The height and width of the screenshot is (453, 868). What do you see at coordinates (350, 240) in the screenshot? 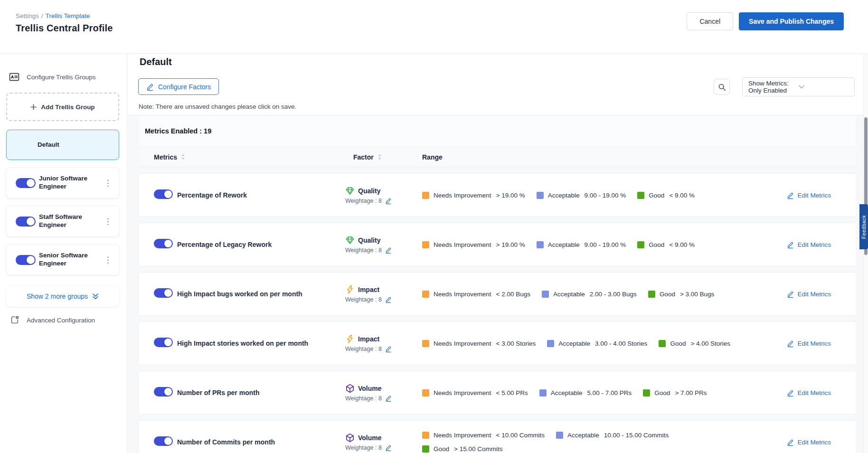
I see `quality-gem-icon` at bounding box center [350, 240].